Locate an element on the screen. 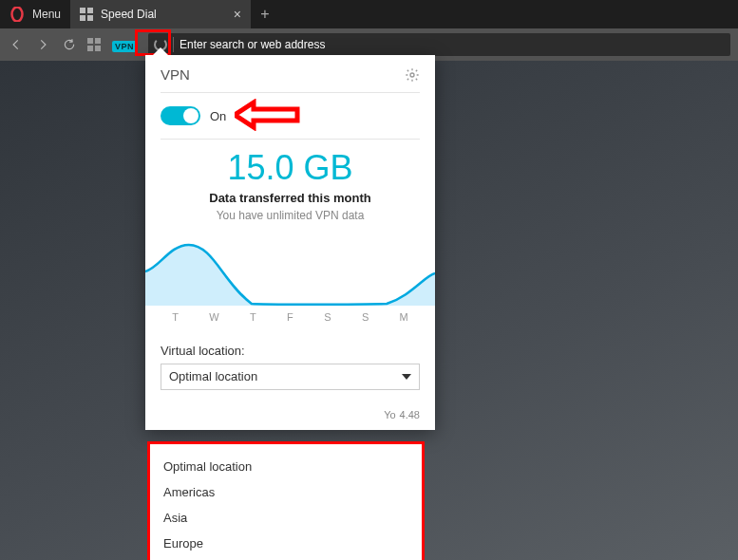  location-option: Europe is located at coordinates (286, 543).